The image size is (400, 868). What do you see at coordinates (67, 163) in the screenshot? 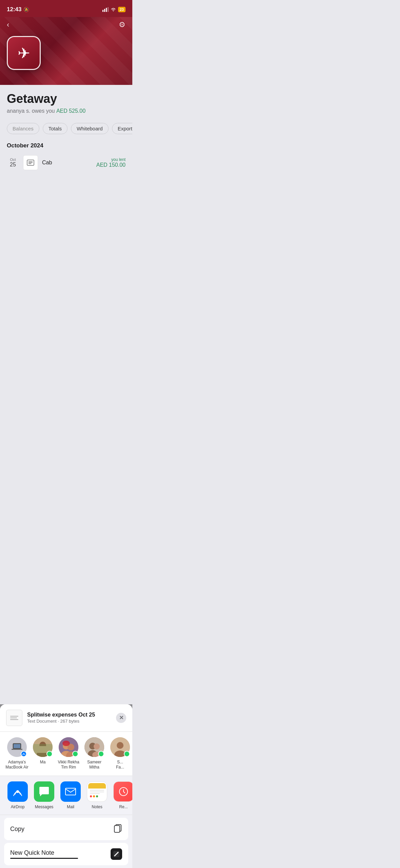
I see `transaction-name: Cab` at bounding box center [67, 163].